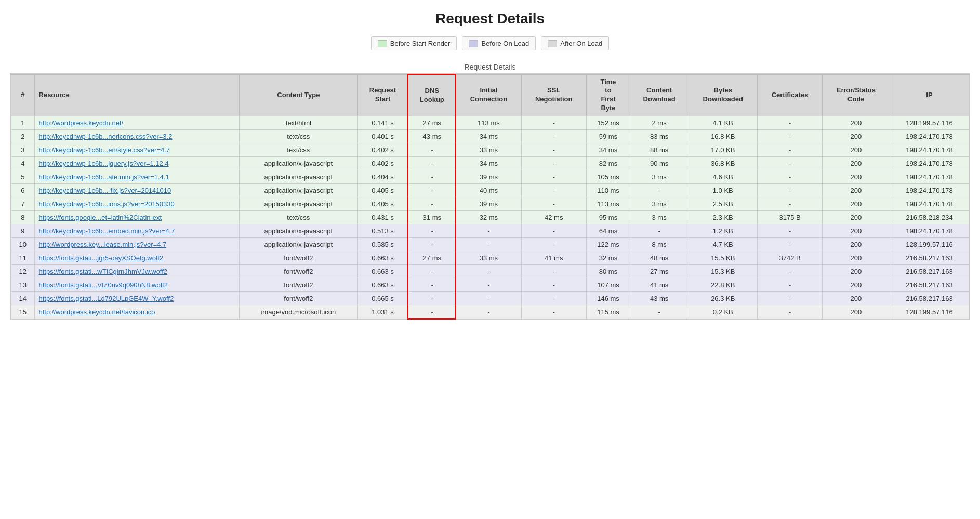 This screenshot has height=519, width=980. Describe the element at coordinates (137, 137) in the screenshot. I see `cell-resource: http://keycdnwp-1c6b...nericons.css?ver=…` at that location.